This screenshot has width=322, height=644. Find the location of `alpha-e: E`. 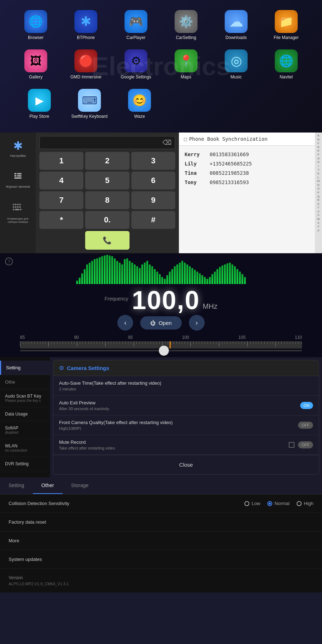

alpha-e: E is located at coordinates (318, 151).